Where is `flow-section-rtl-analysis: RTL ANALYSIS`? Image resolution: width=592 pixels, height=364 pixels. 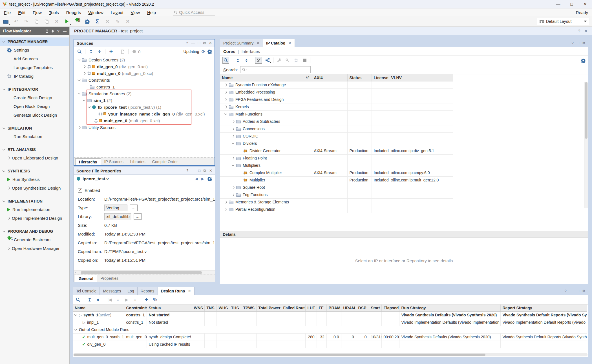 flow-section-rtl-analysis: RTL ANALYSIS is located at coordinates (35, 149).